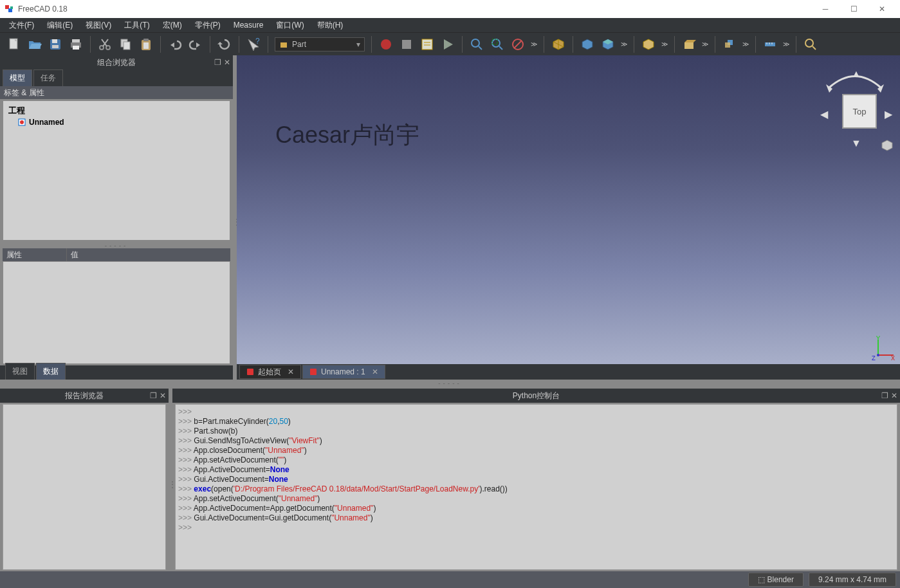  What do you see at coordinates (320, 44) in the screenshot?
I see `workbench-selector: Part ▾` at bounding box center [320, 44].